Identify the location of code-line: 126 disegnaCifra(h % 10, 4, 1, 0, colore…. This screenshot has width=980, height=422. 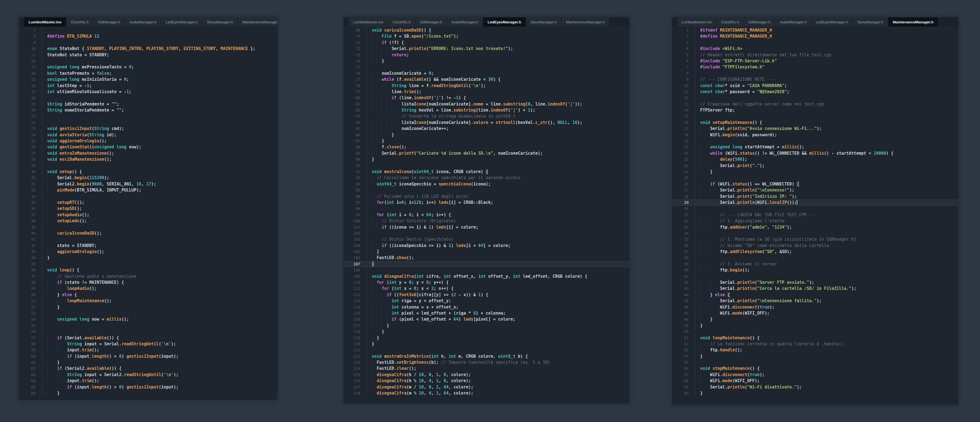
(487, 381).